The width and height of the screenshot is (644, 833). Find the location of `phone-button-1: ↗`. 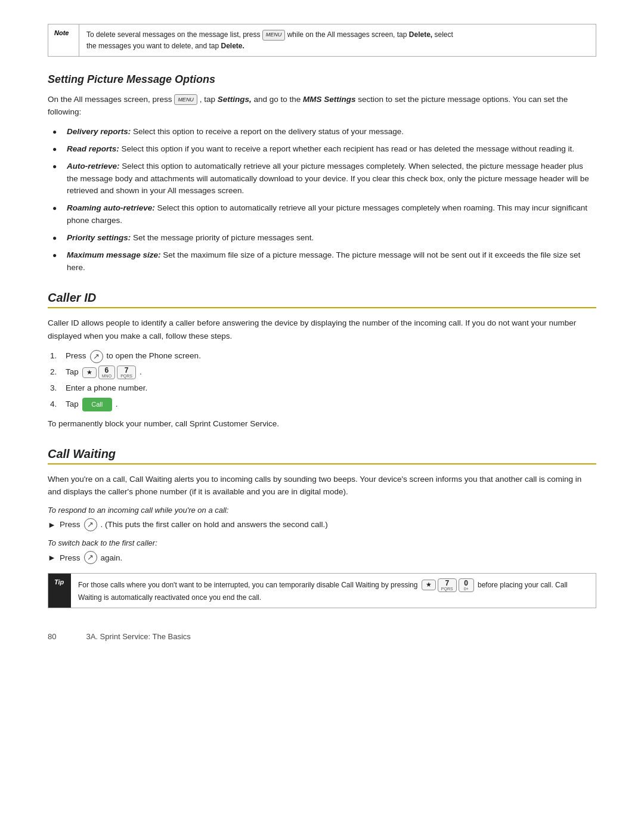

phone-button-1: ↗ is located at coordinates (97, 357).